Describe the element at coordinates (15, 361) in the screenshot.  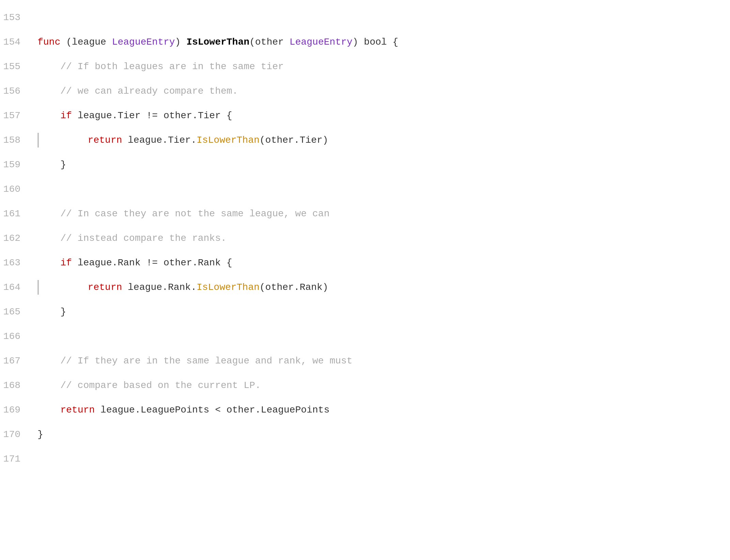
I see `line-number: 167` at that location.